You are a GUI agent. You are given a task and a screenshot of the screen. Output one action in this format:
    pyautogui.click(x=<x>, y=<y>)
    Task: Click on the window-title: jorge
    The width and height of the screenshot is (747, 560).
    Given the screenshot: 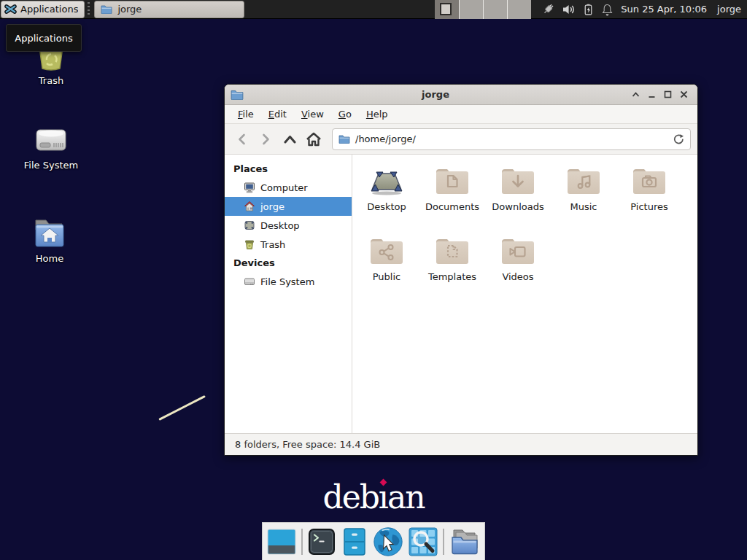 What is the action you would take?
    pyautogui.click(x=436, y=95)
    